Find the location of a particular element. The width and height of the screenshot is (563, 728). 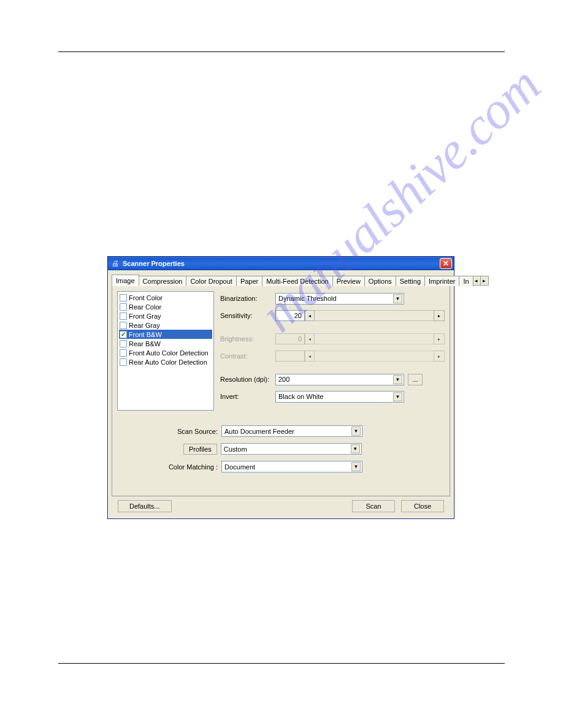

sensitivity-value: 20 is located at coordinates (290, 316).